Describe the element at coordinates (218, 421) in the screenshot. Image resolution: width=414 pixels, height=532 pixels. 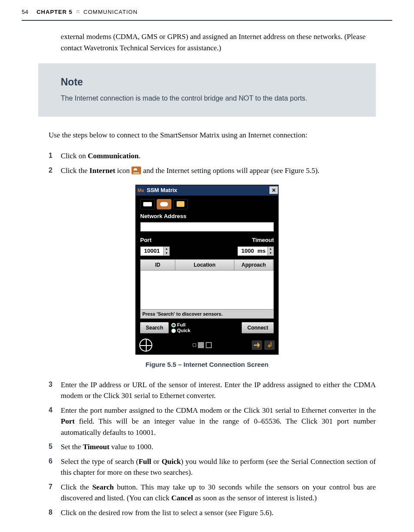
I see `step-text: Enter the port number assigned to the CD…` at that location.